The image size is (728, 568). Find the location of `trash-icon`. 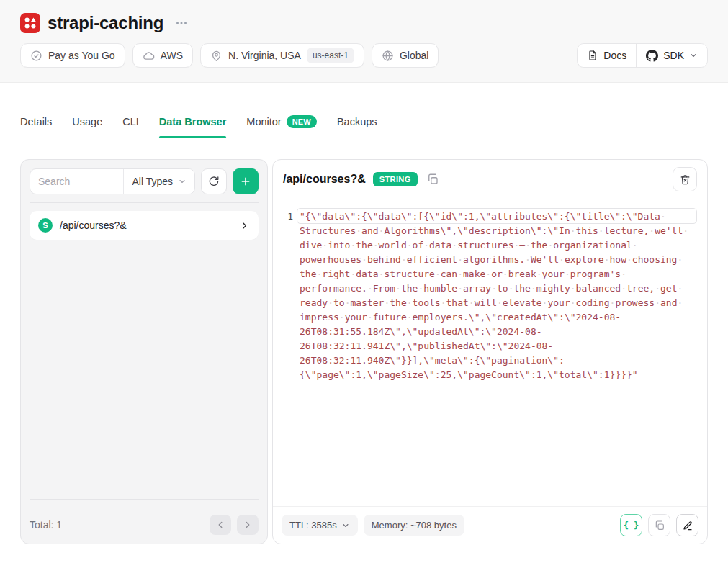

trash-icon is located at coordinates (686, 180).